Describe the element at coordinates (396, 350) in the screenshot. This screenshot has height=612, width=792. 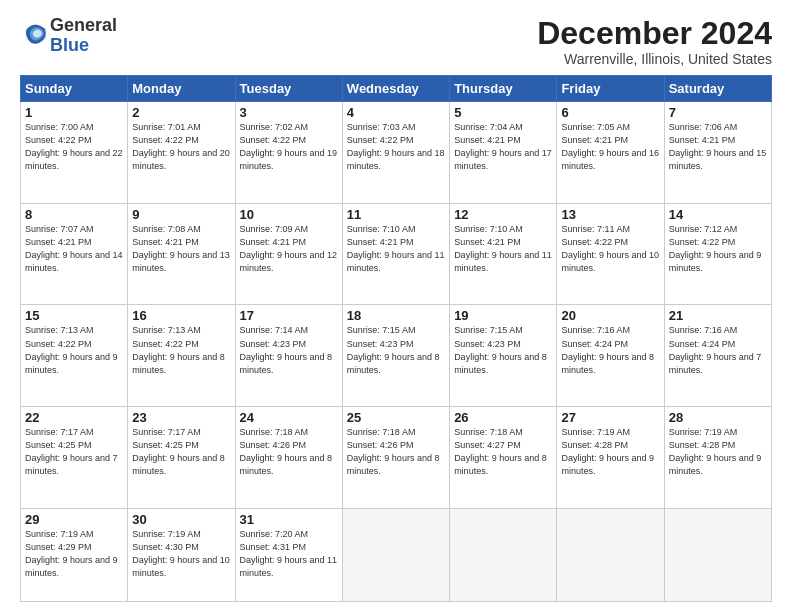
I see `day-info: Sunrise: 7:15 AMSunset: 4:23 PMDaylight:…` at that location.